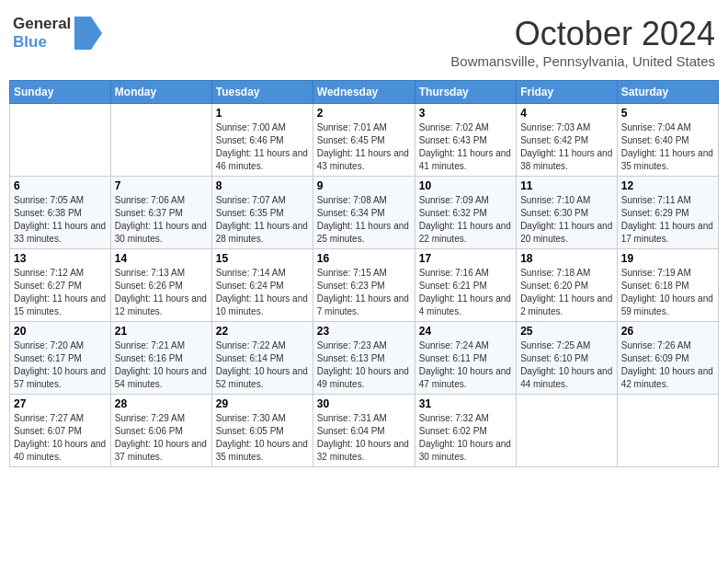 This screenshot has height=563, width=728. I want to click on col-friday: Friday, so click(567, 92).